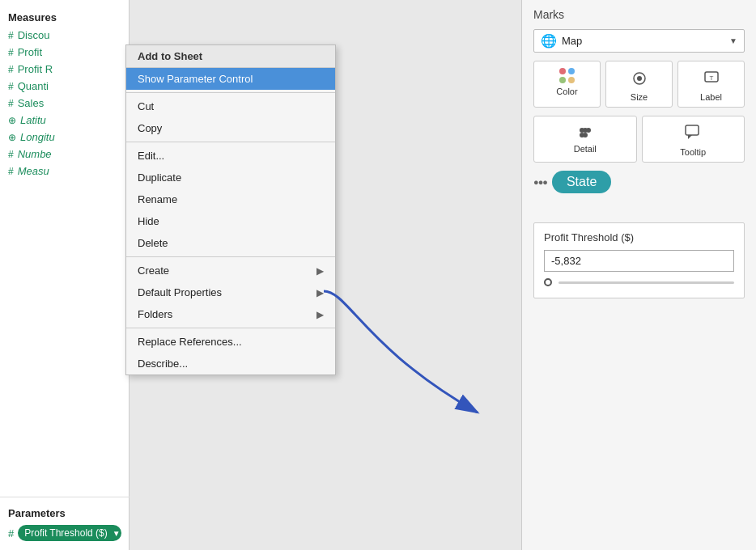  What do you see at coordinates (65, 497) in the screenshot?
I see `divider` at bounding box center [65, 497].